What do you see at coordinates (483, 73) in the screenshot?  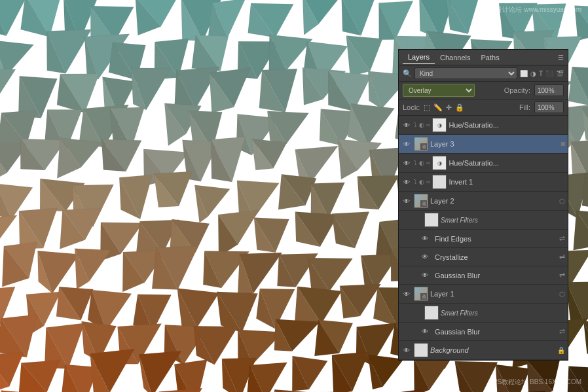 I see `kind-row: 🔍 Kind ⬜ ◑ T ⬛ 🎬` at bounding box center [483, 73].